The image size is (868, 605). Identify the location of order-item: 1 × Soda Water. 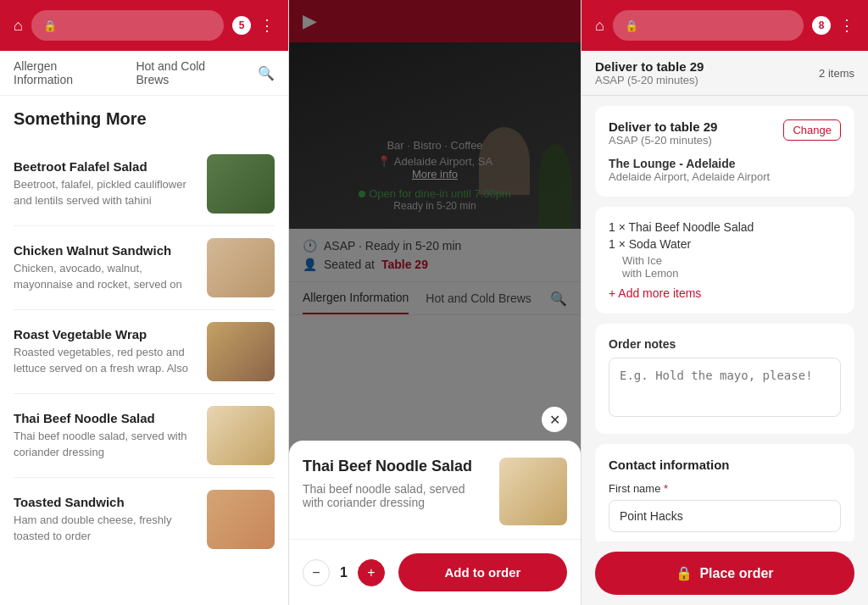
(725, 244).